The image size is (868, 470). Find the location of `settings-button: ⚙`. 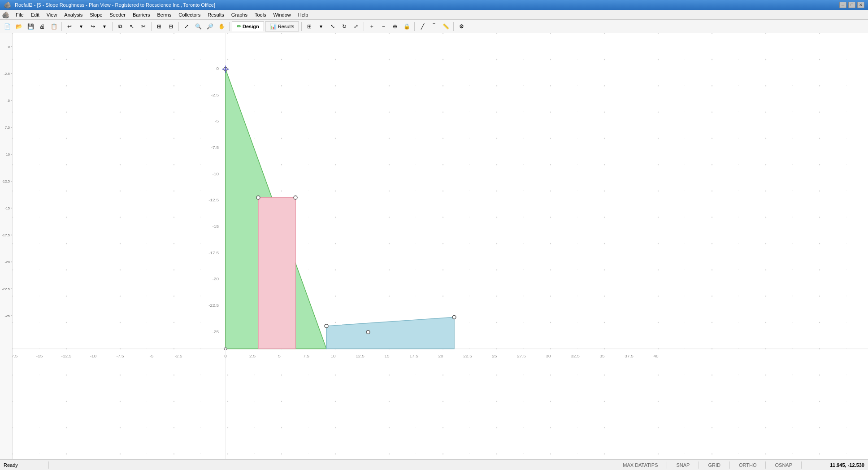

settings-button: ⚙ is located at coordinates (461, 26).